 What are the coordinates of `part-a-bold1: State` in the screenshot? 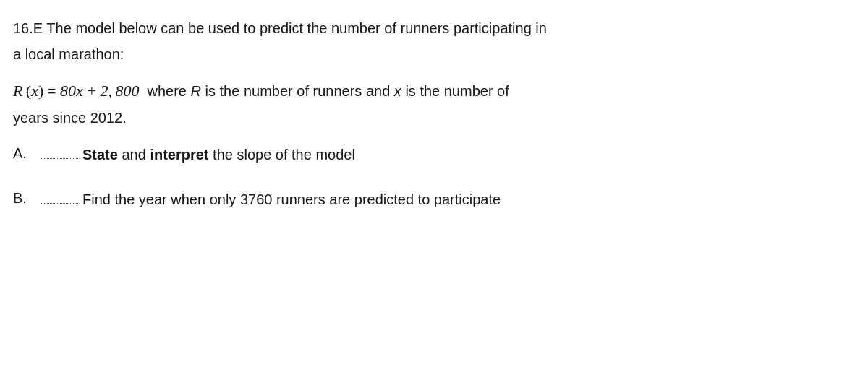 It's located at (100, 155).